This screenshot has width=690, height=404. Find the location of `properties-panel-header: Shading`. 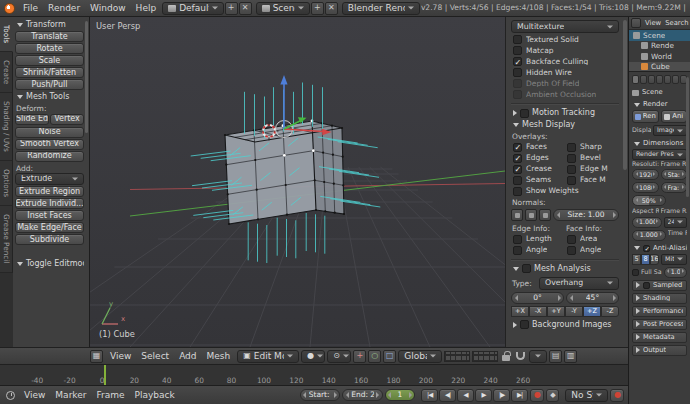

properties-panel-header: Shading is located at coordinates (660, 298).